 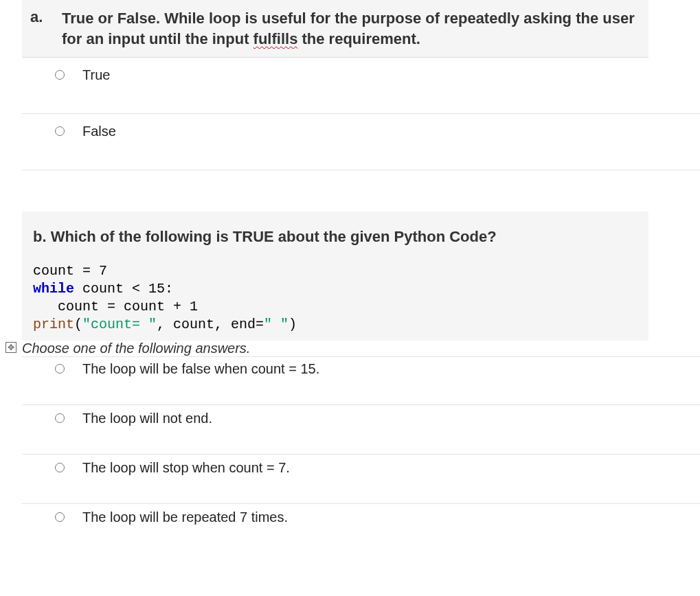 I want to click on code-text: , count, end=, so click(x=210, y=324).